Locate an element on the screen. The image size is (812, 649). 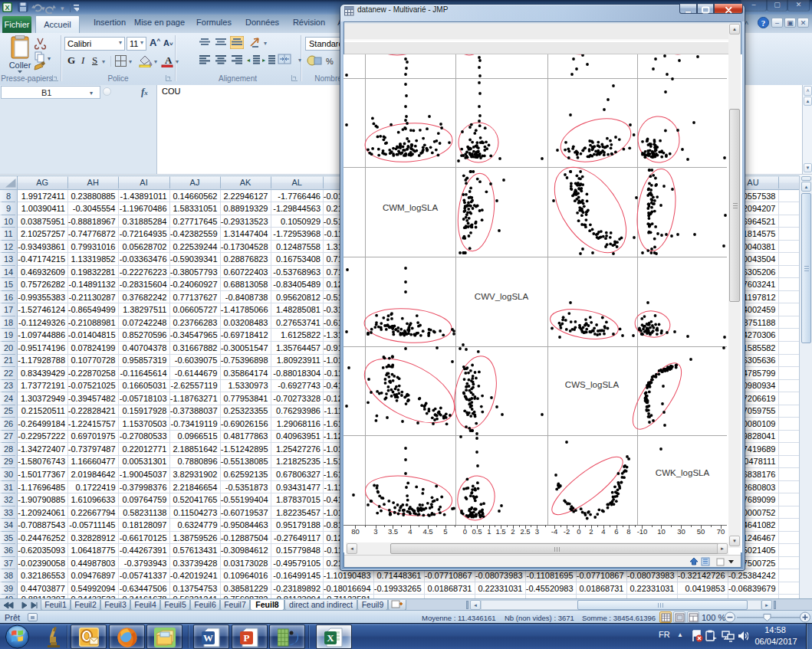
svg-text: -0.22870258 is located at coordinates (92, 373).